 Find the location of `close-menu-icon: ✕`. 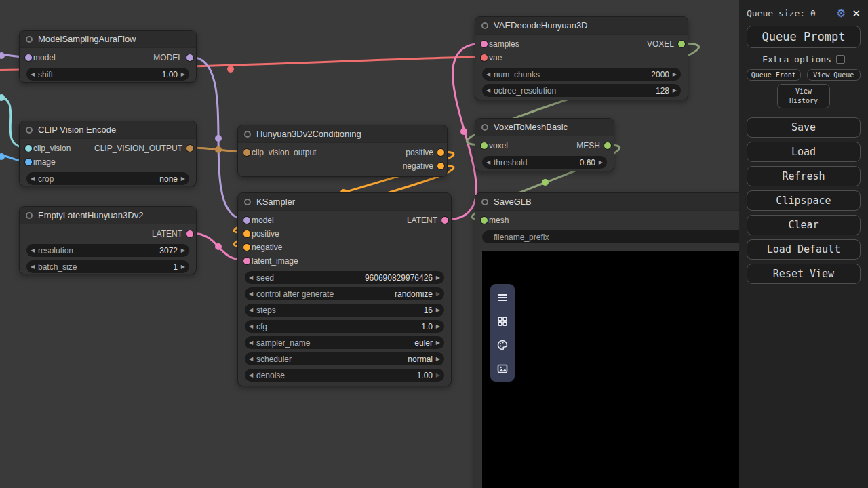

close-menu-icon: ✕ is located at coordinates (856, 14).